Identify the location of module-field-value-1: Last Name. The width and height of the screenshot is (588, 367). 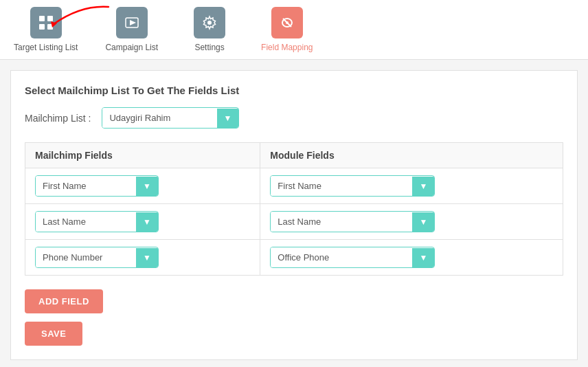
(341, 221).